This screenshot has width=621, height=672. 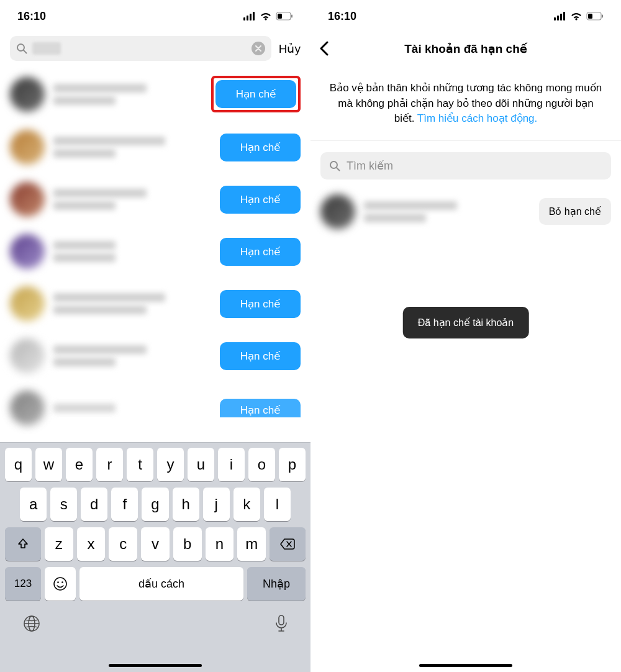 What do you see at coordinates (34, 504) in the screenshot?
I see `key-a: a` at bounding box center [34, 504].